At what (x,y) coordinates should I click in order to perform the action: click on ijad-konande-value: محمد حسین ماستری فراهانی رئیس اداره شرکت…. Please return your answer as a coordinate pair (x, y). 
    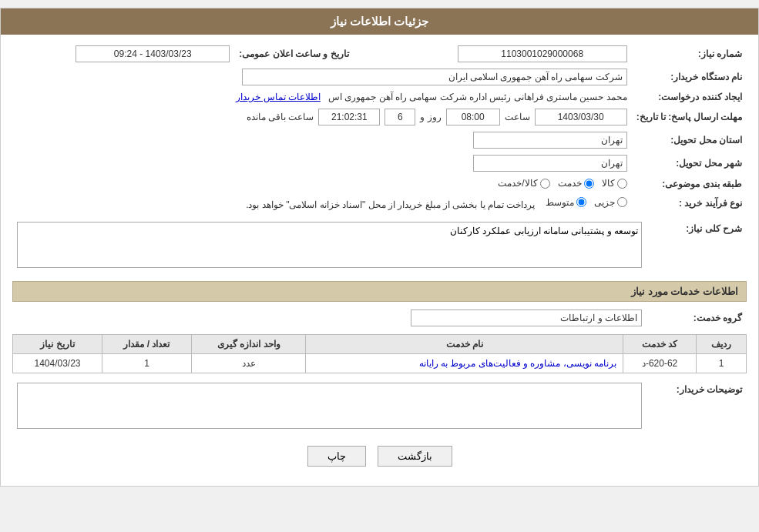
    Looking at the image, I should click on (322, 97).